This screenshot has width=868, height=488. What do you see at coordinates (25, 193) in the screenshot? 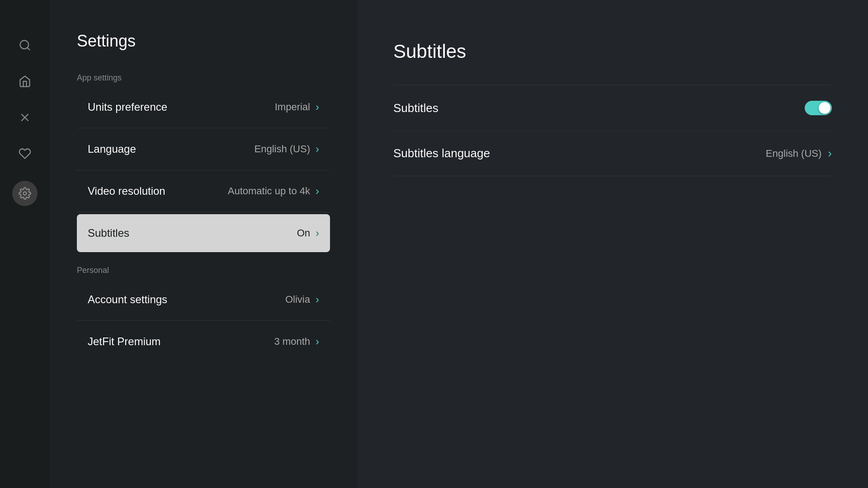
I see `sidebar-item-settings` at bounding box center [25, 193].